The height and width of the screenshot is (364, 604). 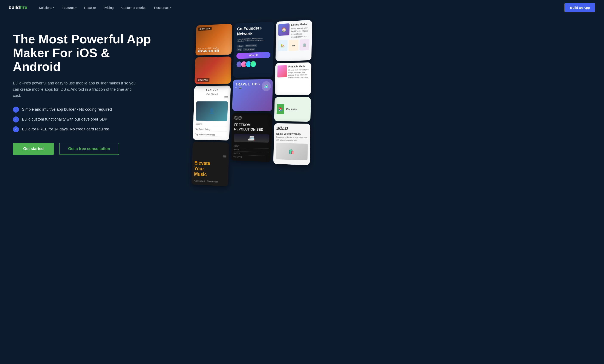 I want to click on travel-icon: 🗺️, so click(x=266, y=86).